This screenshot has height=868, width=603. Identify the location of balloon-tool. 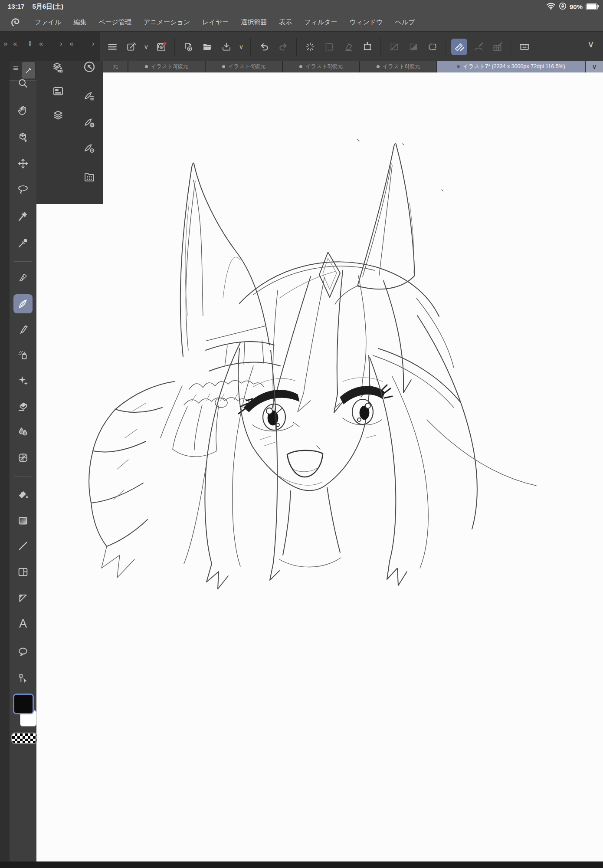
(23, 652).